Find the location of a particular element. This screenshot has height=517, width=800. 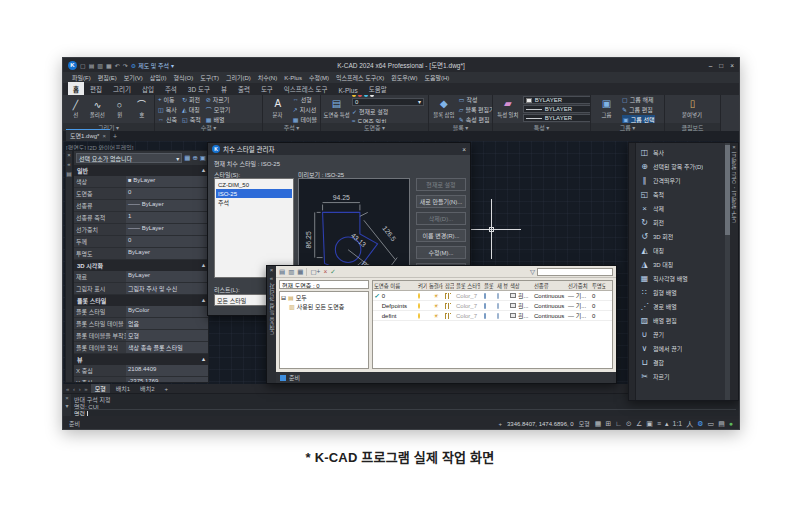

palette-tool: ◫ 복사 is located at coordinates (680, 152).